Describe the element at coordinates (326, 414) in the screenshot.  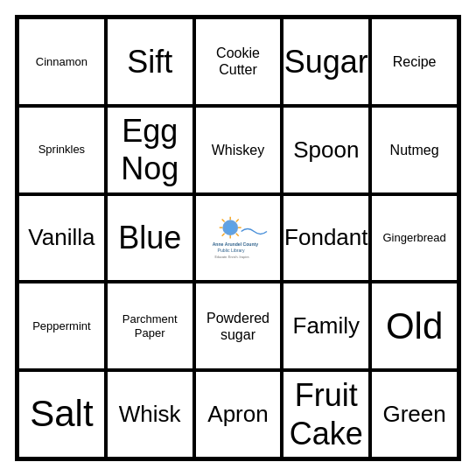
I see `cell-text-23: Fruit Cake` at that location.